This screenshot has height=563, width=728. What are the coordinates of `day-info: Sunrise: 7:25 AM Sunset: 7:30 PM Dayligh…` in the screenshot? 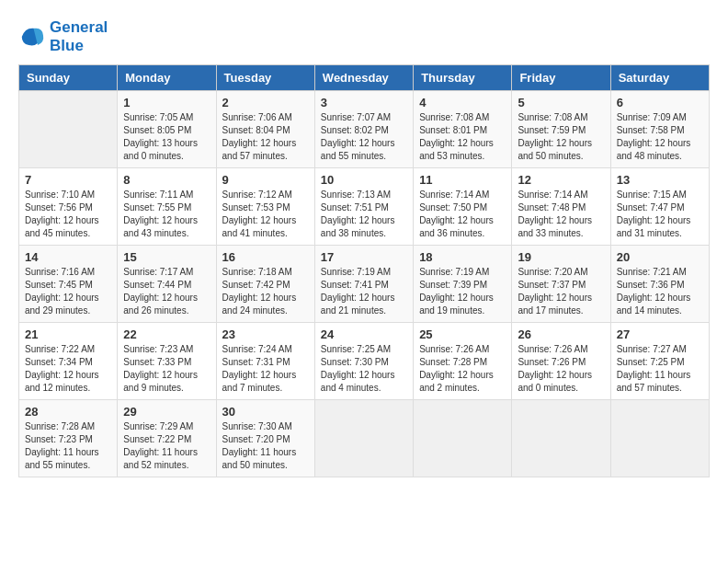 It's located at (364, 369).